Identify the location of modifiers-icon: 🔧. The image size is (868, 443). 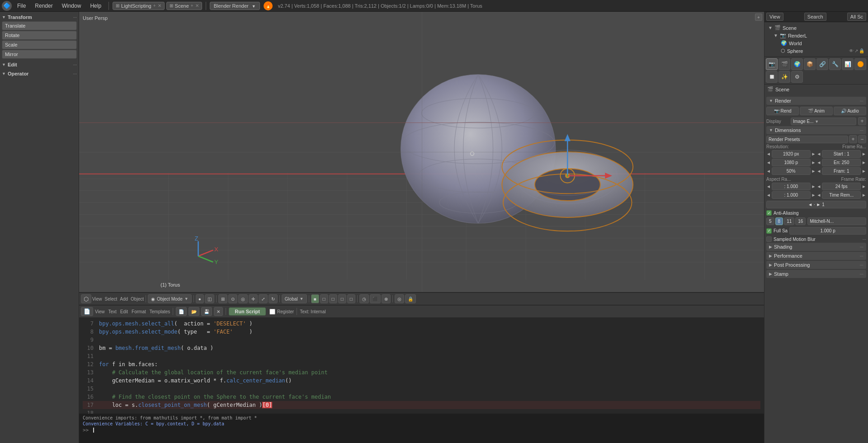
(835, 64).